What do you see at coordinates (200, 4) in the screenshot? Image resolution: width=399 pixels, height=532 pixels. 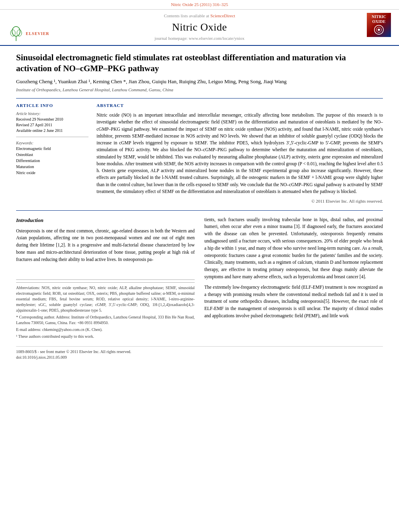 I see `journal-citation: Nitric Oxide 25 (2011) 316–325` at bounding box center [200, 4].